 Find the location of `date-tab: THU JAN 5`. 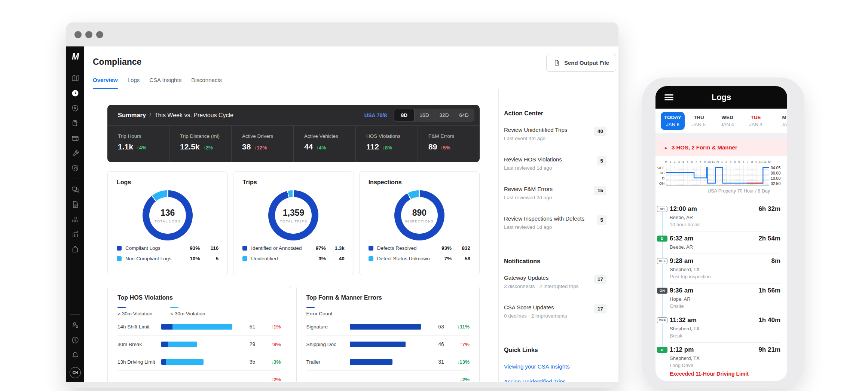

date-tab: THU JAN 5 is located at coordinates (699, 121).